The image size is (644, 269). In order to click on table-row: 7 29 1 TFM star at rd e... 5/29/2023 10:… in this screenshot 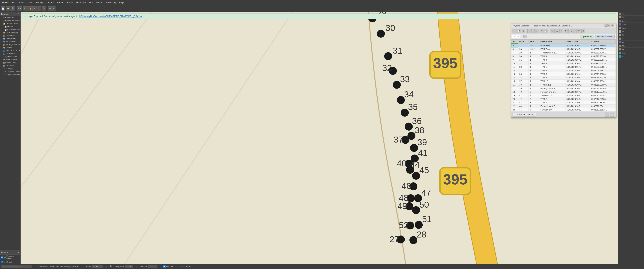, I will do `click(564, 53)`.